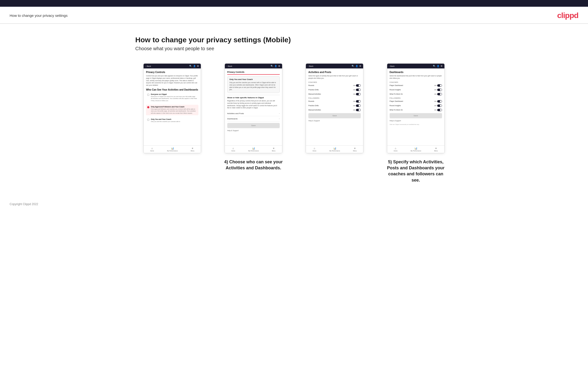  Describe the element at coordinates (148, 107) in the screenshot. I see `radio-approved` at that location.